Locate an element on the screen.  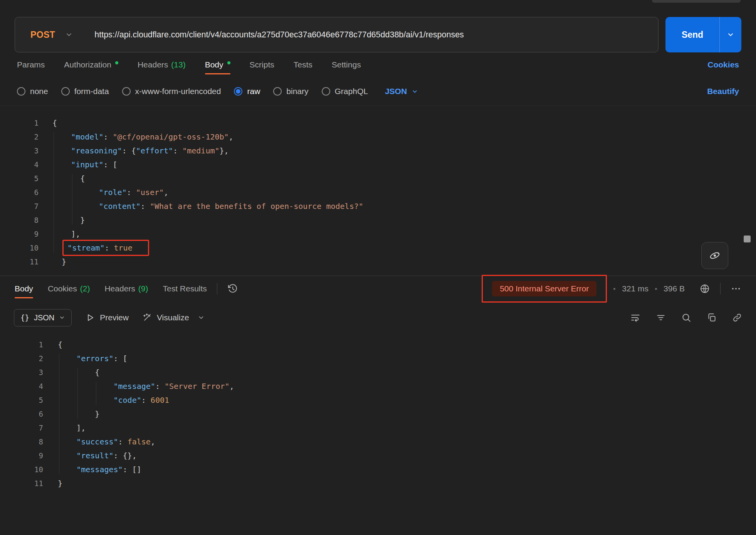
request-tab-params: Params is located at coordinates (31, 65).